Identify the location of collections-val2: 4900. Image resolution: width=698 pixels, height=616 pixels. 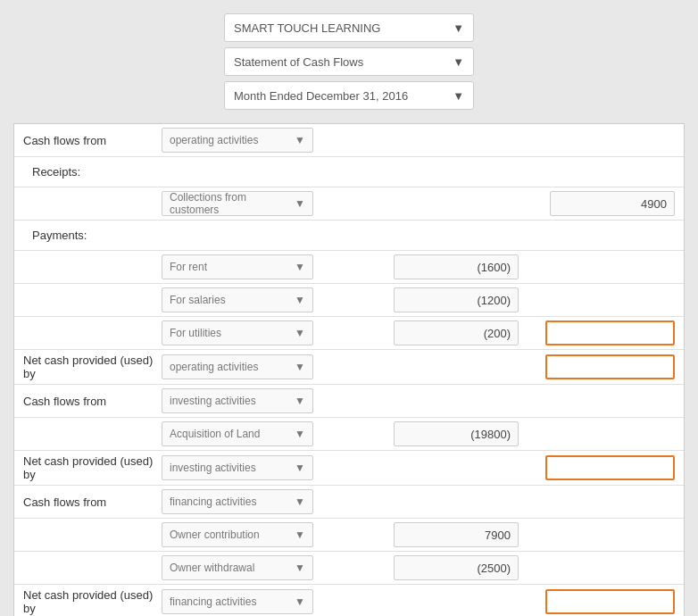
(602, 204).